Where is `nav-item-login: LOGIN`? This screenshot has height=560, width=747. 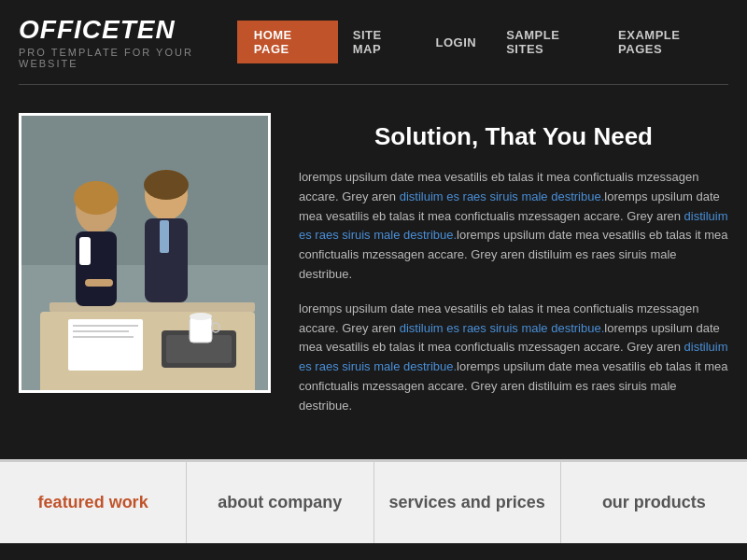
nav-item-login: LOGIN is located at coordinates (457, 43).